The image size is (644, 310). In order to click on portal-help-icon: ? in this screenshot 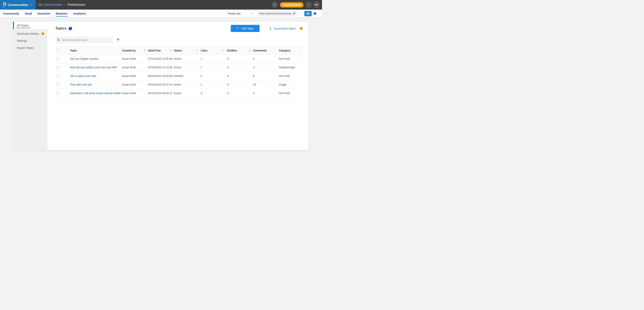, I will do `click(315, 13)`.